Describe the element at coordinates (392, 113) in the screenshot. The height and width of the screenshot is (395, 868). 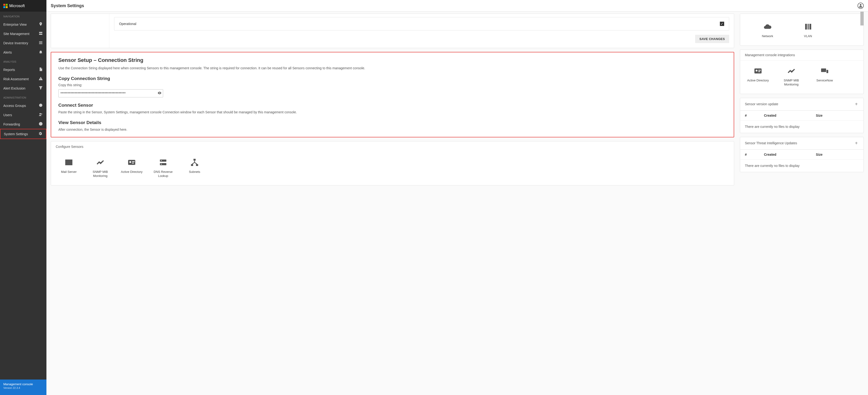
I see `connect-sensor-desc: Paste the string in the Sensor, System S…` at that location.